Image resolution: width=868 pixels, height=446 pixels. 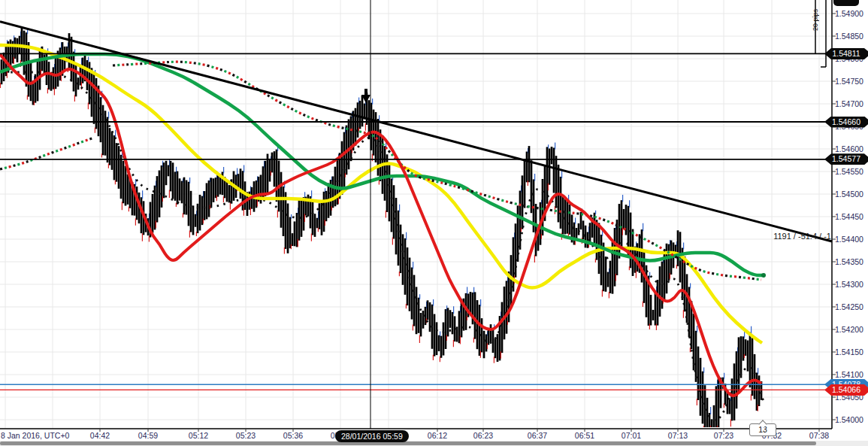 What do you see at coordinates (815, 20) in the screenshot?
I see `pips-bracket-label: 20 pips` at bounding box center [815, 20].